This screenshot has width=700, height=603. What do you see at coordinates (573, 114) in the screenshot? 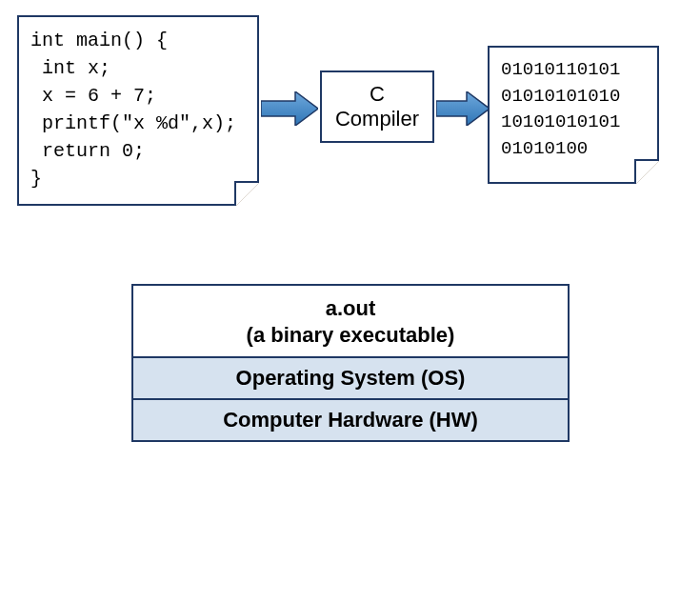
I see `binary-output-note: 01010110101 01010101010 10101010101 0101…` at bounding box center [573, 114].